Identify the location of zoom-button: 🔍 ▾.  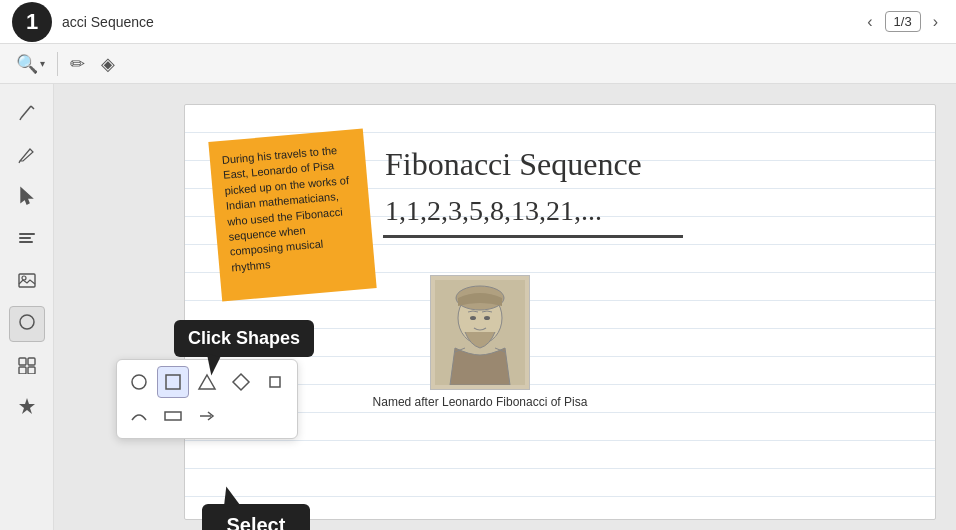
(30, 64).